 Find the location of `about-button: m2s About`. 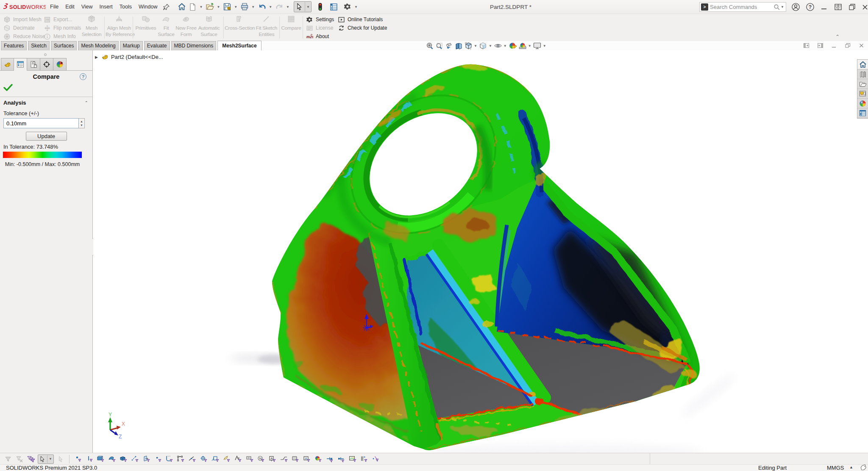

about-button: m2s About is located at coordinates (317, 36).